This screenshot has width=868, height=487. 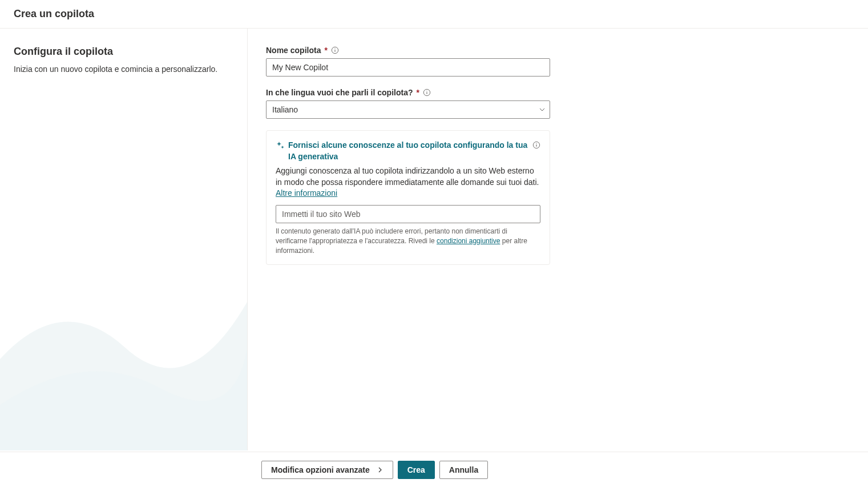 I want to click on ai-box-description: Aggiungi conoscenza al tuo copilota indi…, so click(x=408, y=183).